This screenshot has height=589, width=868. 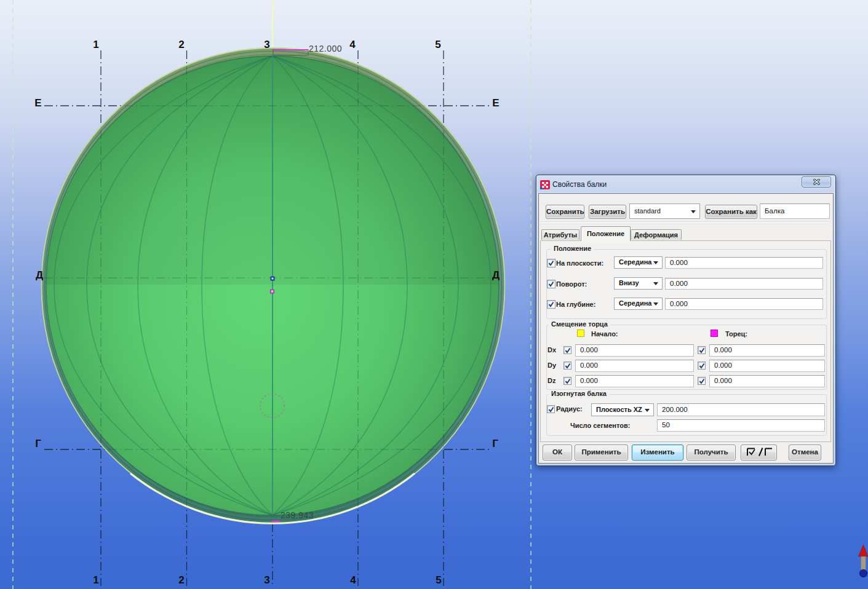 What do you see at coordinates (325, 49) in the screenshot?
I see `svg-text: 212.000` at bounding box center [325, 49].